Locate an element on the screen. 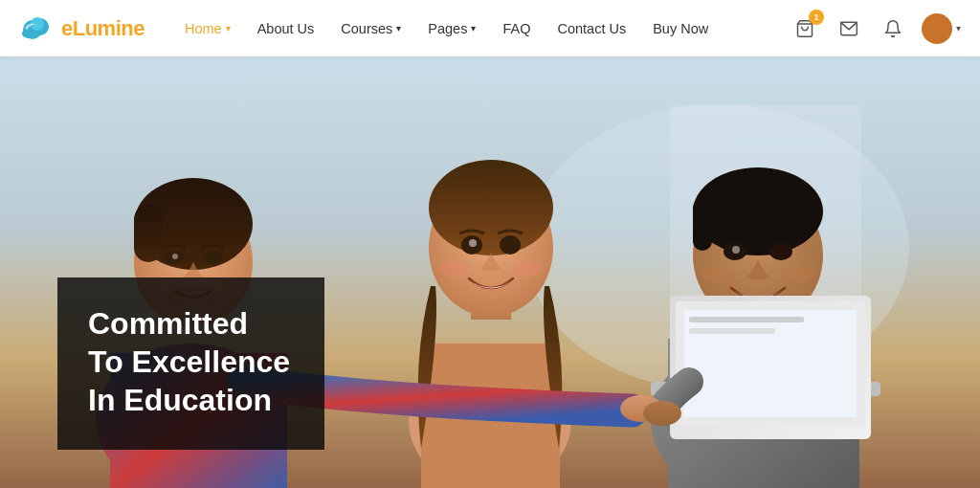 The height and width of the screenshot is (488, 980). notifications-button is located at coordinates (893, 29).